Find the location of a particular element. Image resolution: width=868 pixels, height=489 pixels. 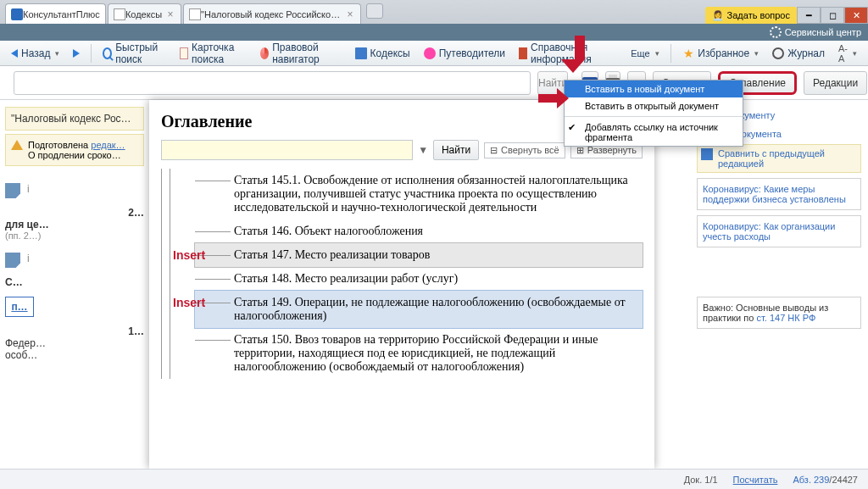

star-icon: ★ is located at coordinates (688, 53).